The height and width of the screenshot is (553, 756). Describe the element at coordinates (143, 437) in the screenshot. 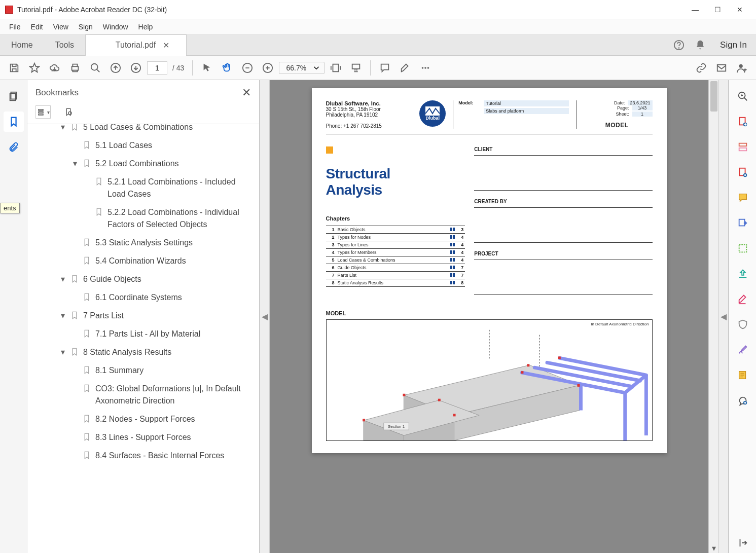

I see `bookmark-item: 8.3 Lines - Support Forces` at that location.